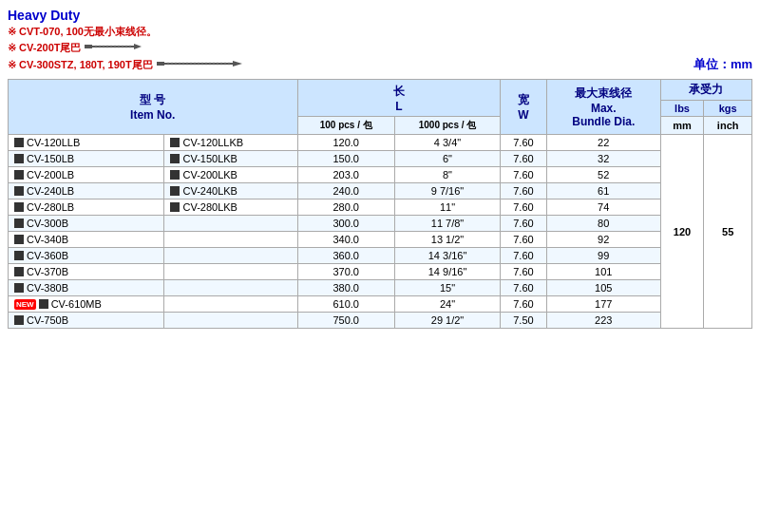  Describe the element at coordinates (86, 289) in the screenshot. I see `item-100pcs-cell: CV-380B` at that location.